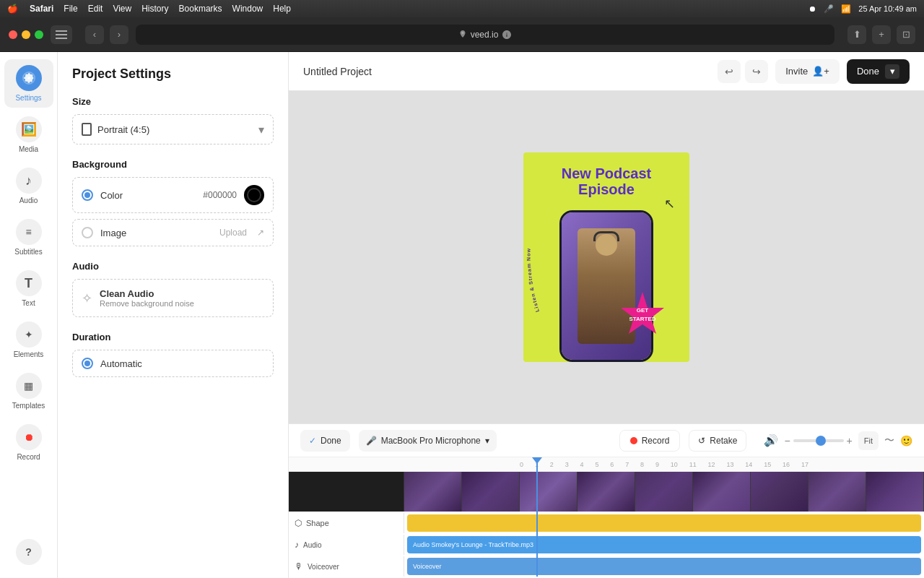 The width and height of the screenshot is (924, 578). Describe the element at coordinates (846, 9) in the screenshot. I see `menubar-wifi-icon: 📶` at that location.